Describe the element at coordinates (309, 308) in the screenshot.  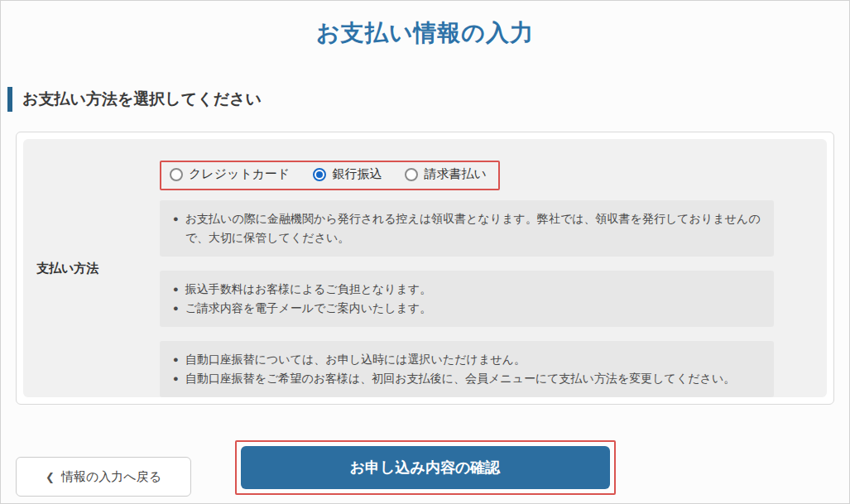
I see `note-text: ご請求内容を電子メールでご案内いたします。` at that location.